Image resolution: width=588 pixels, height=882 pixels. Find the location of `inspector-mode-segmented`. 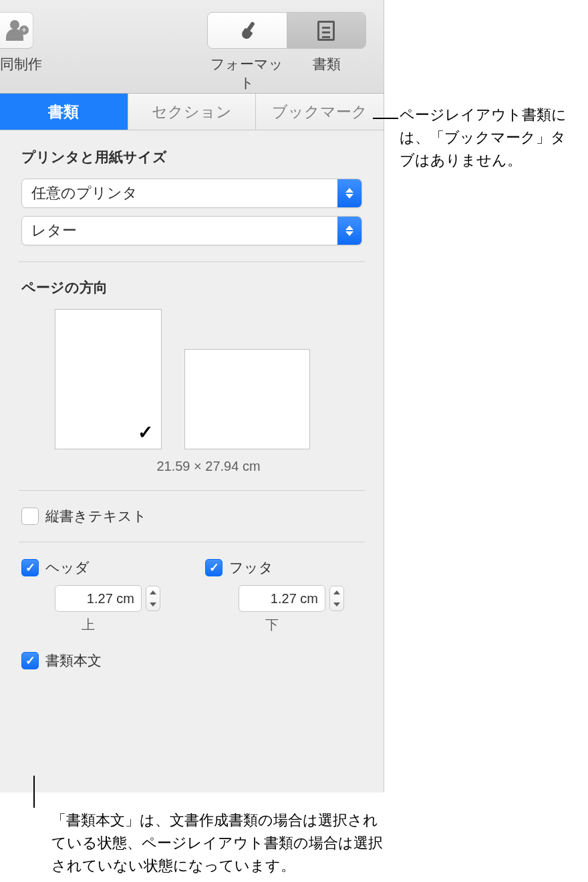

inspector-mode-segmented is located at coordinates (287, 31).